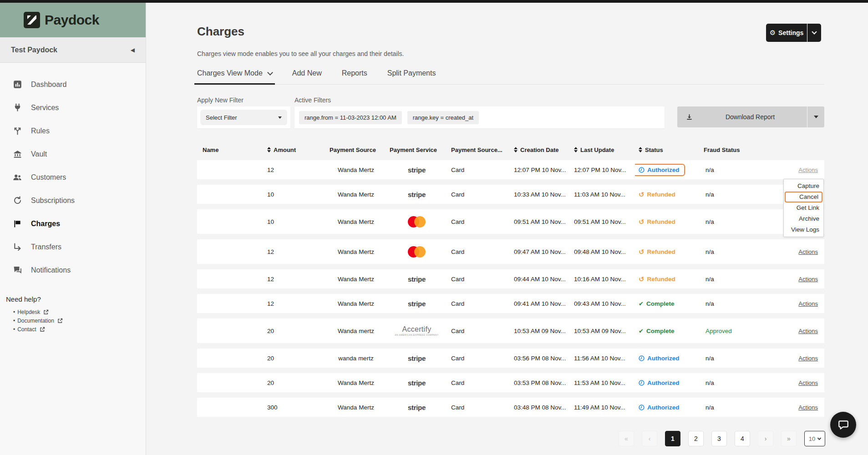  Describe the element at coordinates (79, 321) in the screenshot. I see `help-link-documentation: Documentation` at that location.